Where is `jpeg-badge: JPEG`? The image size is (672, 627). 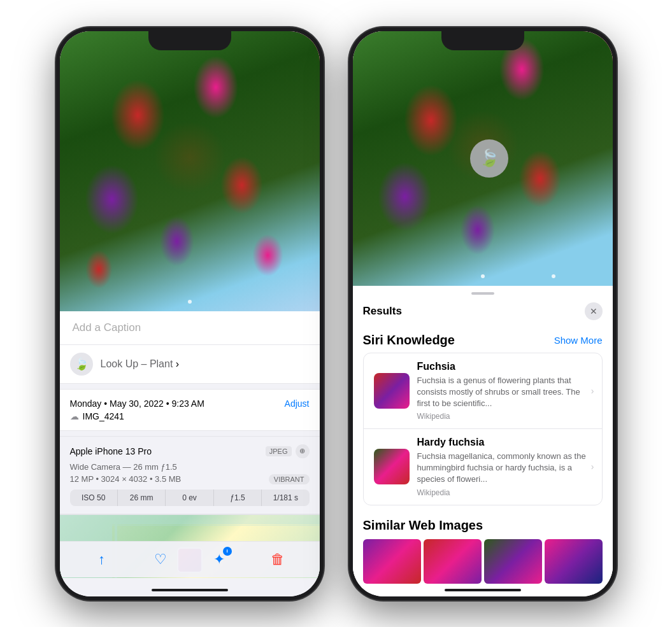 jpeg-badge: JPEG is located at coordinates (279, 451).